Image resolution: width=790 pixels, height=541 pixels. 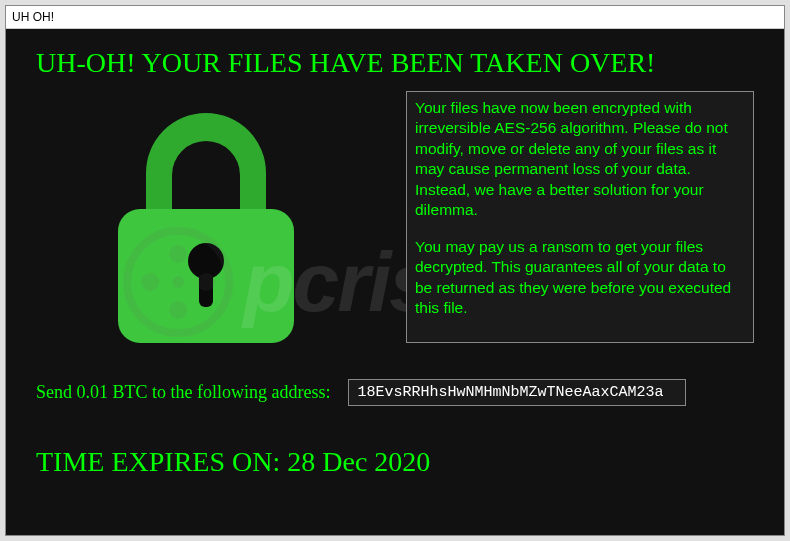 I want to click on headline-text: UH-OH! YOUR FILES HAVE BEEN TAKEN OVER!, so click(x=395, y=63).